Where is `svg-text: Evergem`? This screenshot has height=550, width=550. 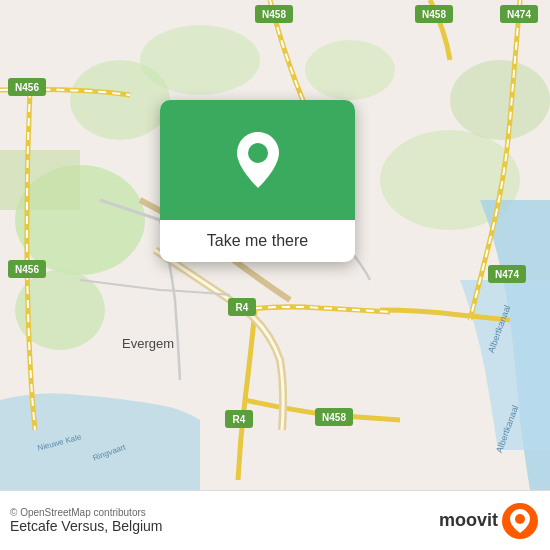 svg-text: Evergem is located at coordinates (148, 344).